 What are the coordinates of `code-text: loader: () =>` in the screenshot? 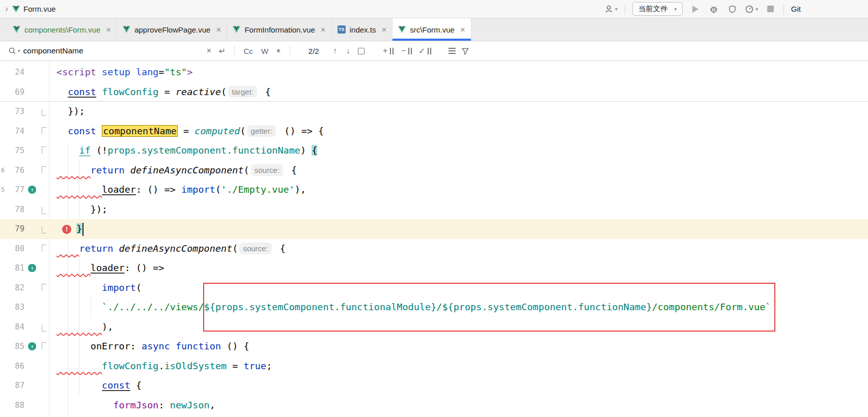 It's located at (107, 269).